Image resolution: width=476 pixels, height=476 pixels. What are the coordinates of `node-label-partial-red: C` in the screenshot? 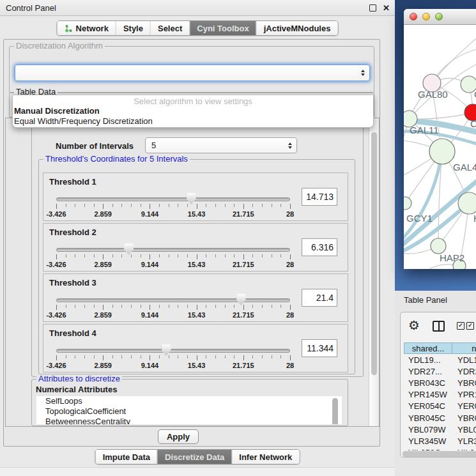 It's located at (473, 124).